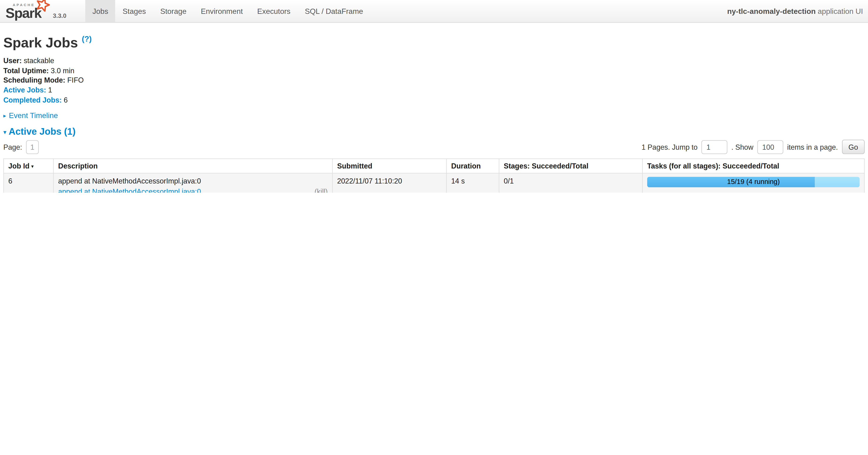 This screenshot has height=455, width=868. Describe the element at coordinates (434, 147) in the screenshot. I see `pagination-active-top: Page: 1 Pages. Jump to . Show items in a…` at that location.